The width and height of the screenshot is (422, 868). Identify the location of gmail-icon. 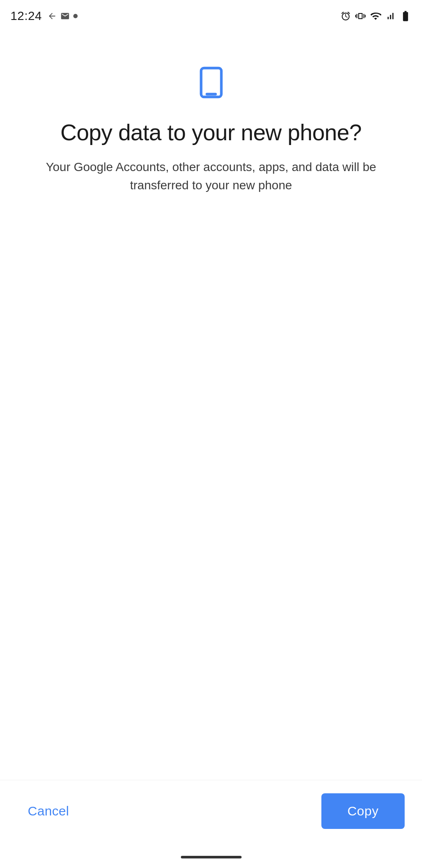
(65, 16).